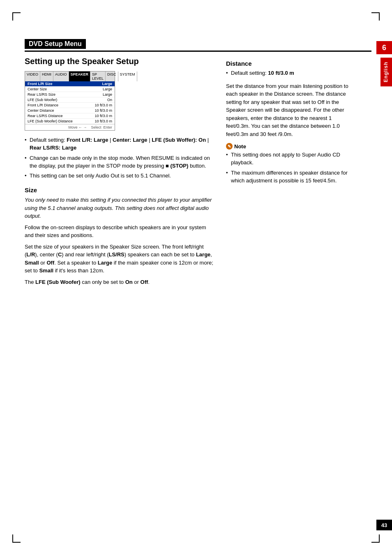 This screenshot has height=555, width=392. Describe the element at coordinates (288, 63) in the screenshot. I see `distance-title: Distance` at that location.